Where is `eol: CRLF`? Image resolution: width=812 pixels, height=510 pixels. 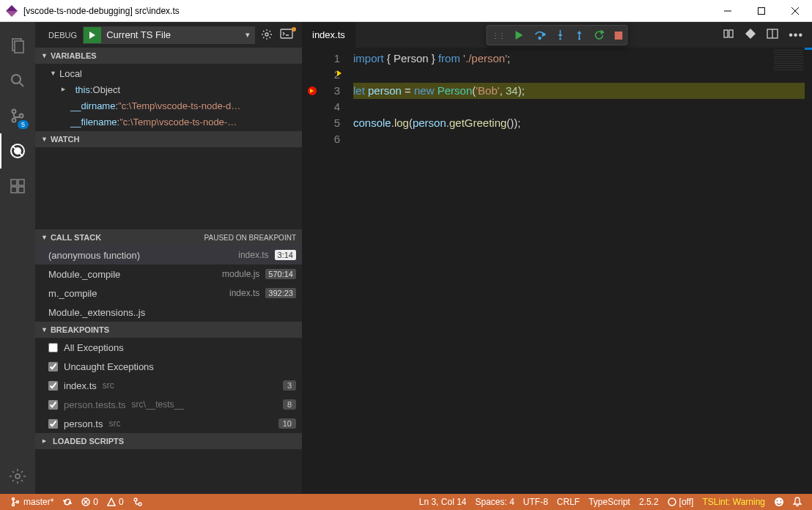
eol: CRLF is located at coordinates (569, 502).